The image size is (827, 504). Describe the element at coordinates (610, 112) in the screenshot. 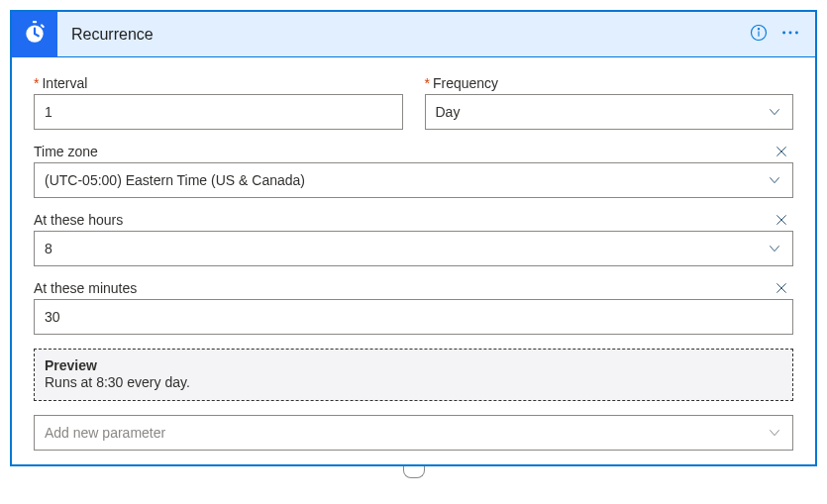

I see `frequency-select: Day` at that location.